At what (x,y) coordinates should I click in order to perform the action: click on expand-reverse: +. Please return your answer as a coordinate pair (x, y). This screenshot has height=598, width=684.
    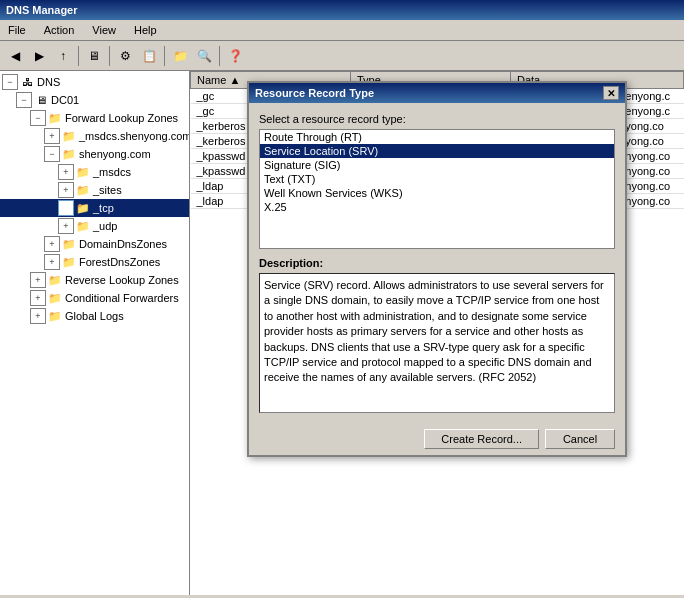
    Looking at the image, I should click on (38, 280).